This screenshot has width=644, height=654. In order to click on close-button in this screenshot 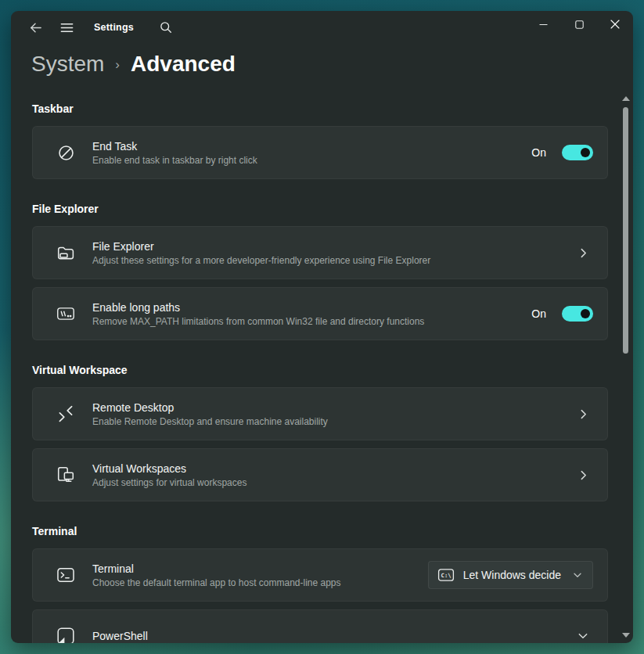, I will do `click(615, 24)`.